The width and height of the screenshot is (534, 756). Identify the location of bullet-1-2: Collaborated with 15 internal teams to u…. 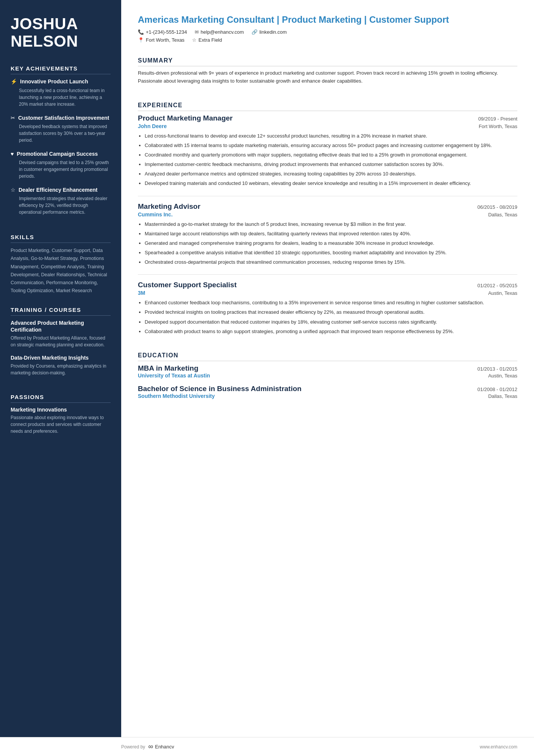
(331, 146).